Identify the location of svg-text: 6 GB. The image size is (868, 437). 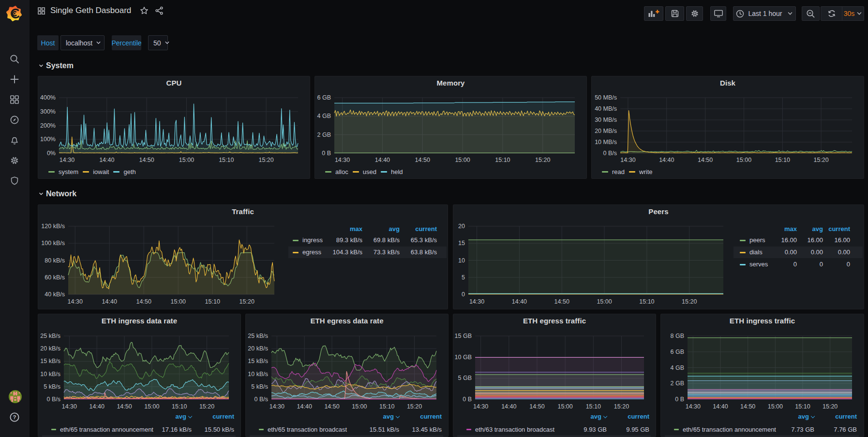
(324, 98).